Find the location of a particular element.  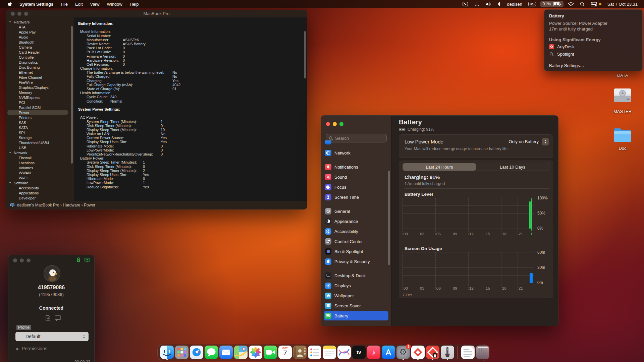

chat-icon is located at coordinates (58, 318).